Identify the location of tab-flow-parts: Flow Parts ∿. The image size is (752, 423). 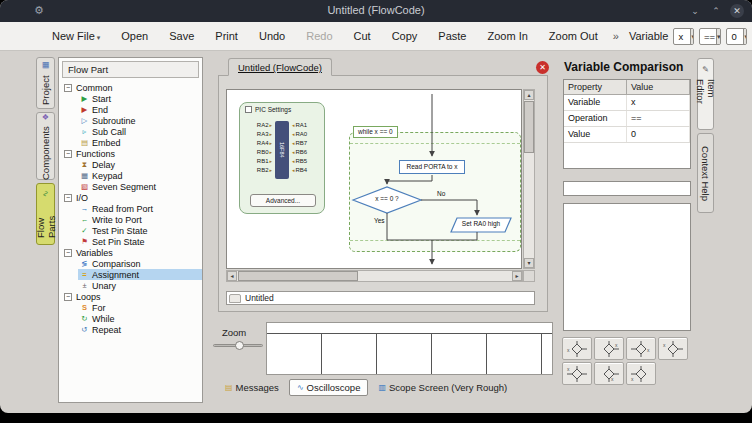
(46, 214).